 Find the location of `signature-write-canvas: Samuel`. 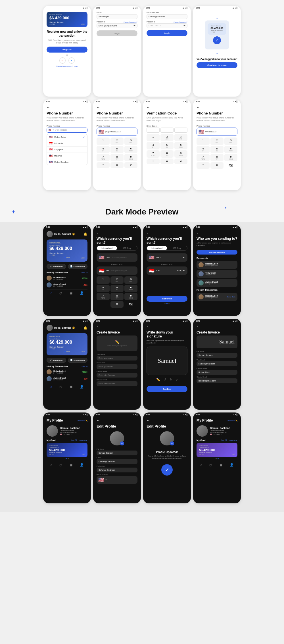

signature-write-canvas: Samuel is located at coordinates (167, 361).